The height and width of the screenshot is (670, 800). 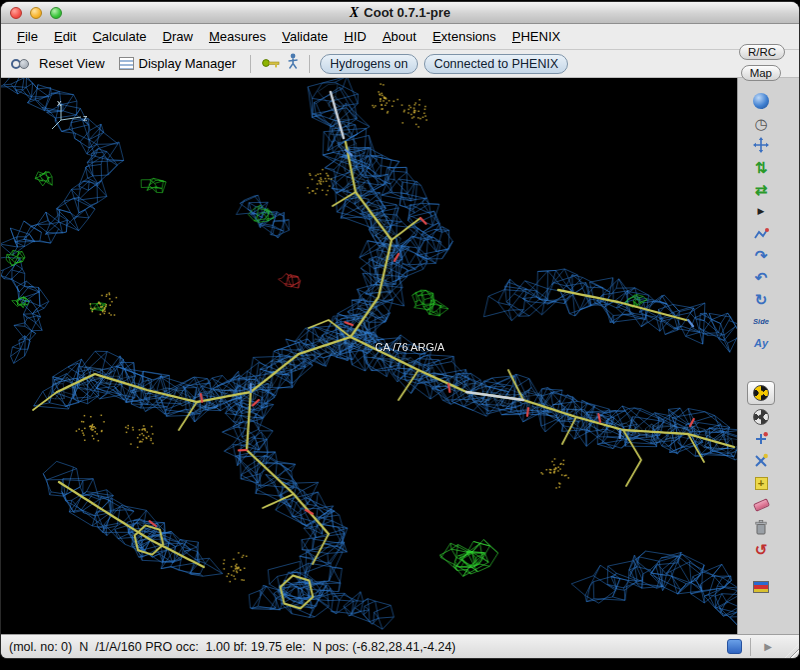 What do you see at coordinates (761, 234) in the screenshot?
I see `zigzag-icon` at bounding box center [761, 234].